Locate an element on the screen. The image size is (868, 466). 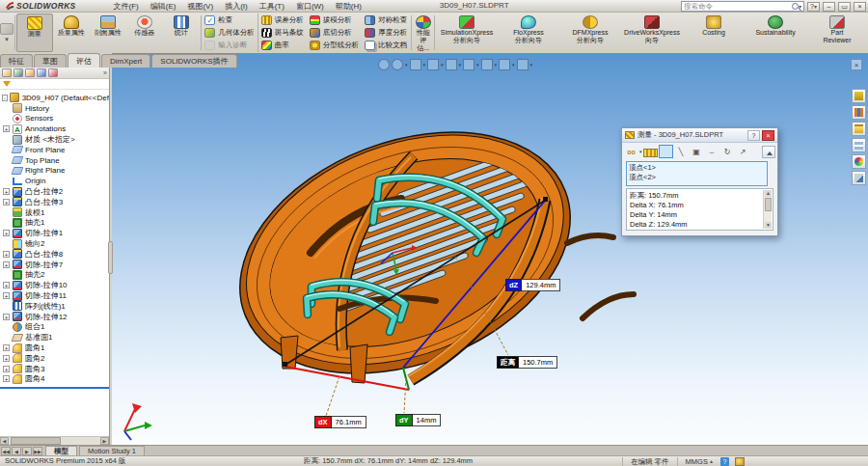
units-precision-icon is located at coordinates (650, 152).